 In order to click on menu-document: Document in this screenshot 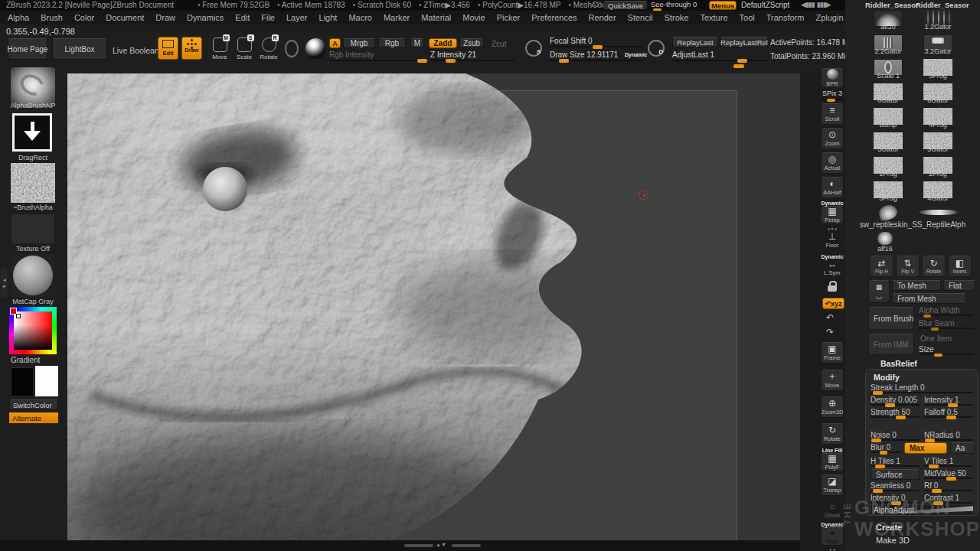, I will do `click(125, 18)`.